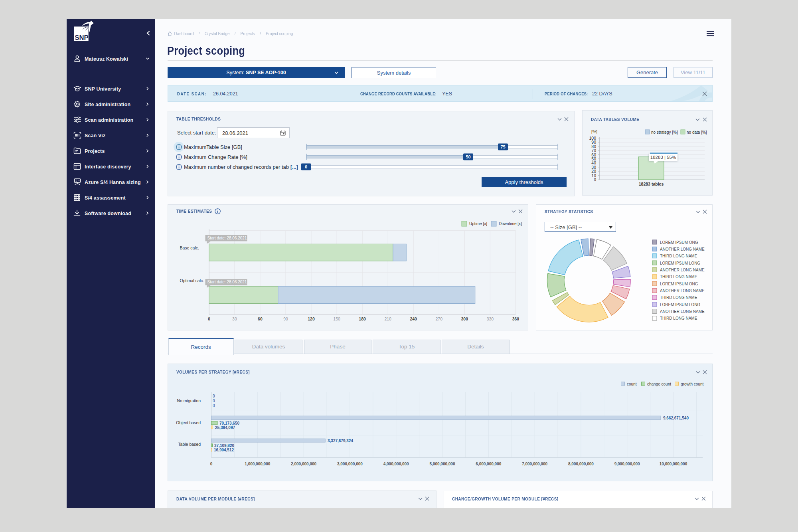 The image size is (798, 532). I want to click on svg-text: 270, so click(439, 319).